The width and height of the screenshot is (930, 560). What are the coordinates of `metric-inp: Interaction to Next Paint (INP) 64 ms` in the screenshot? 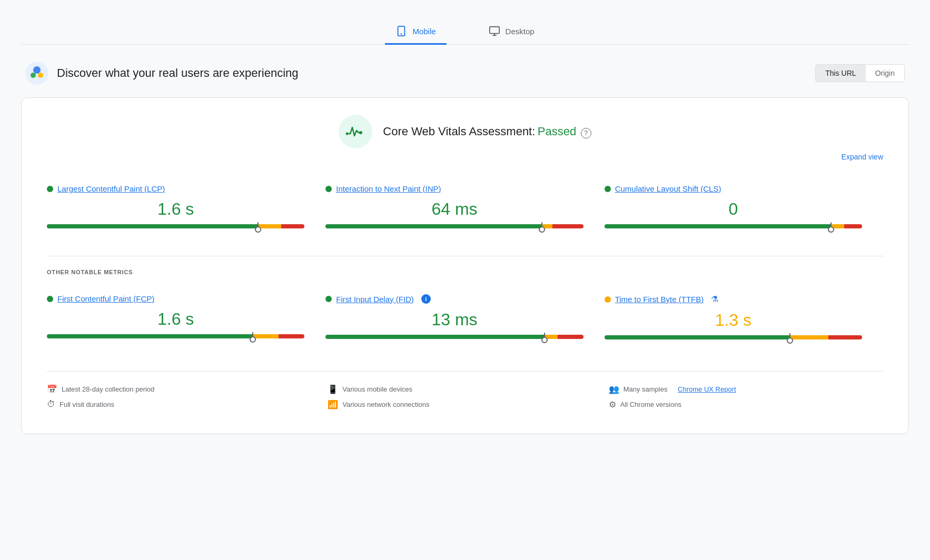 It's located at (464, 209).